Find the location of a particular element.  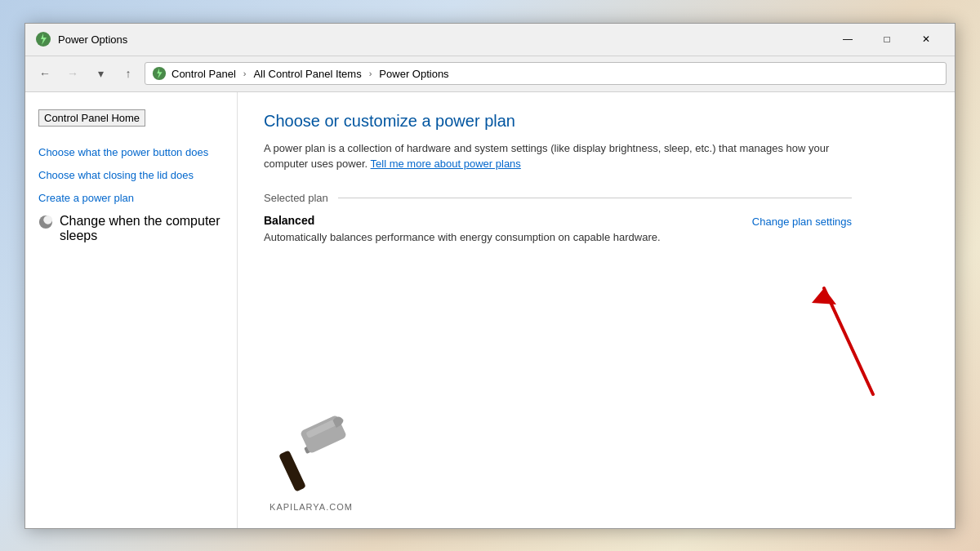

description-text: A power plan is a collection of hardware… is located at coordinates (546, 157).